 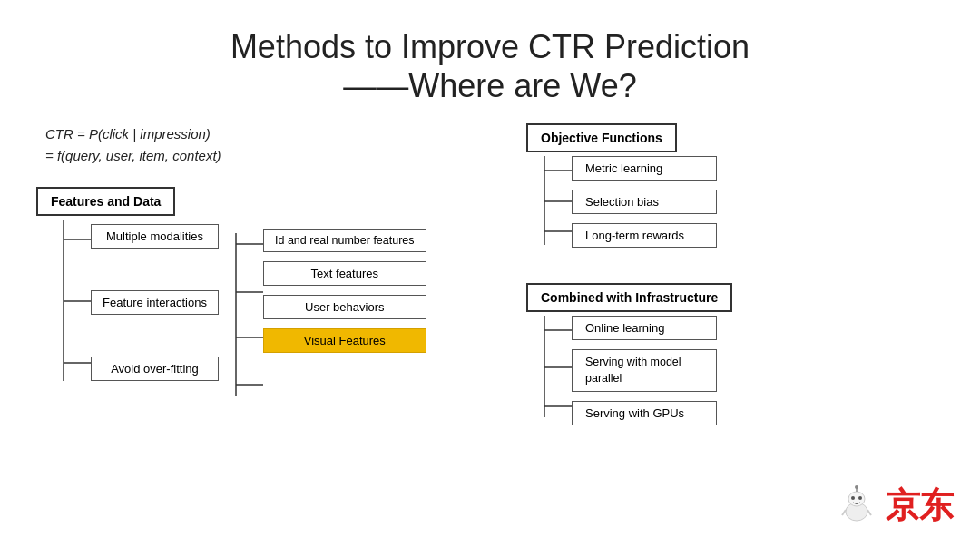 I want to click on serving-model-parallel-box: Serving with model parallel, so click(x=644, y=370).